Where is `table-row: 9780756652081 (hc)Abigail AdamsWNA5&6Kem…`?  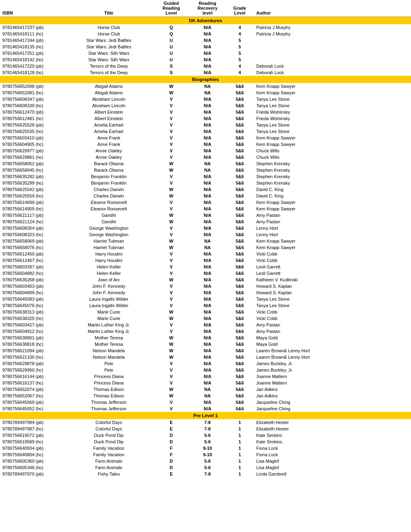
table-row: 9780756652081 (hc)Abigail AdamsWNA5&6Kem… is located at coordinates (206, 93).